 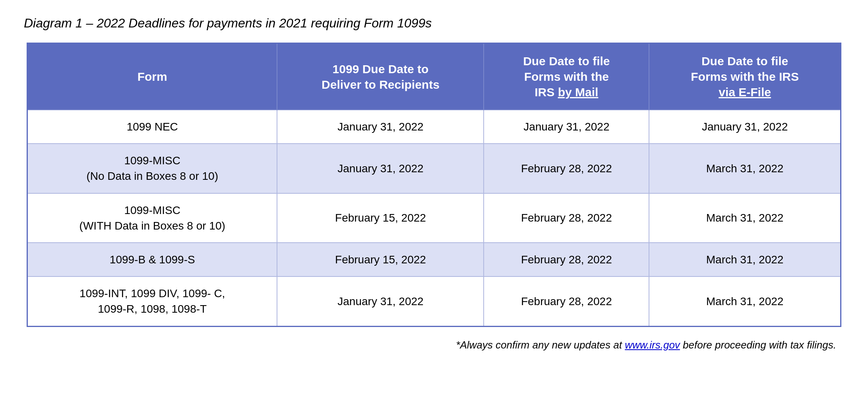 I want to click on cell-form: 1099-MISC(No Data in Boxes 8 or 10), so click(x=153, y=168).